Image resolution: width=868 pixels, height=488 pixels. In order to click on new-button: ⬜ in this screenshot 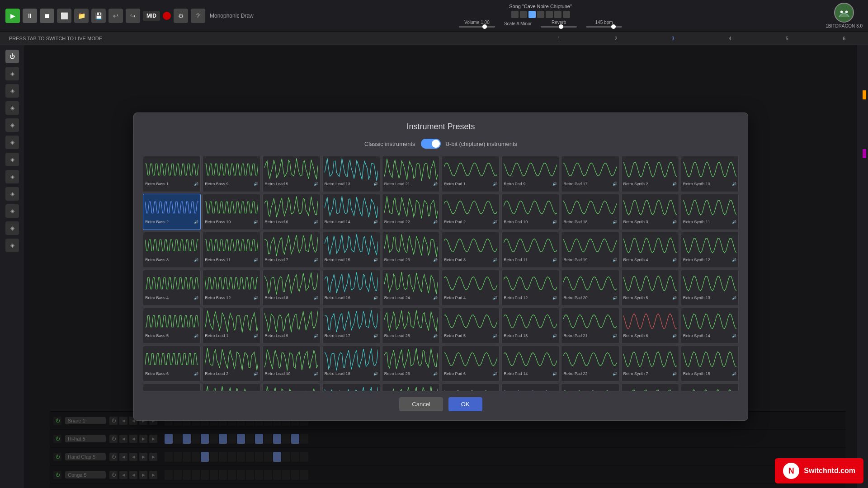, I will do `click(64, 16)`.